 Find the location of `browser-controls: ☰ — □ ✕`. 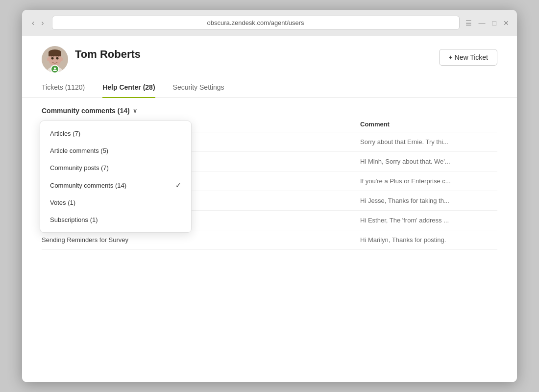

browser-controls: ☰ — □ ✕ is located at coordinates (487, 23).